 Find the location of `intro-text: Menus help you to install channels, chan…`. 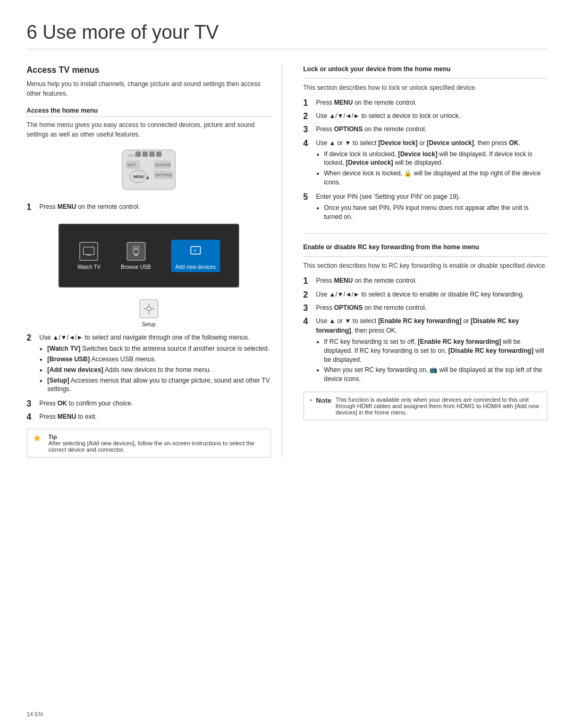

intro-text: Menus help you to install channels, chan… is located at coordinates (149, 89).